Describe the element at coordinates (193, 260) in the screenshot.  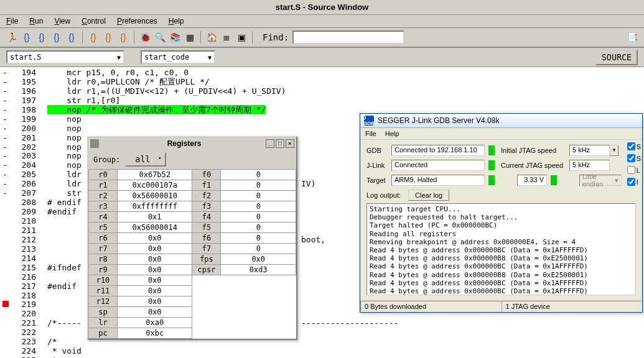
I see `register-row: r80x0fps0x0` at that location.